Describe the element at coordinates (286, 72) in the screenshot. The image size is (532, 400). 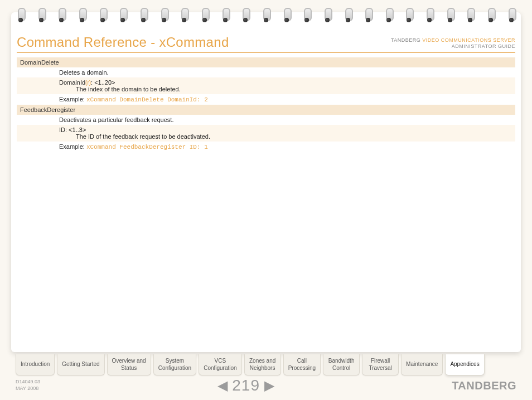
I see `command-desc: Deletes a domain.` at that location.